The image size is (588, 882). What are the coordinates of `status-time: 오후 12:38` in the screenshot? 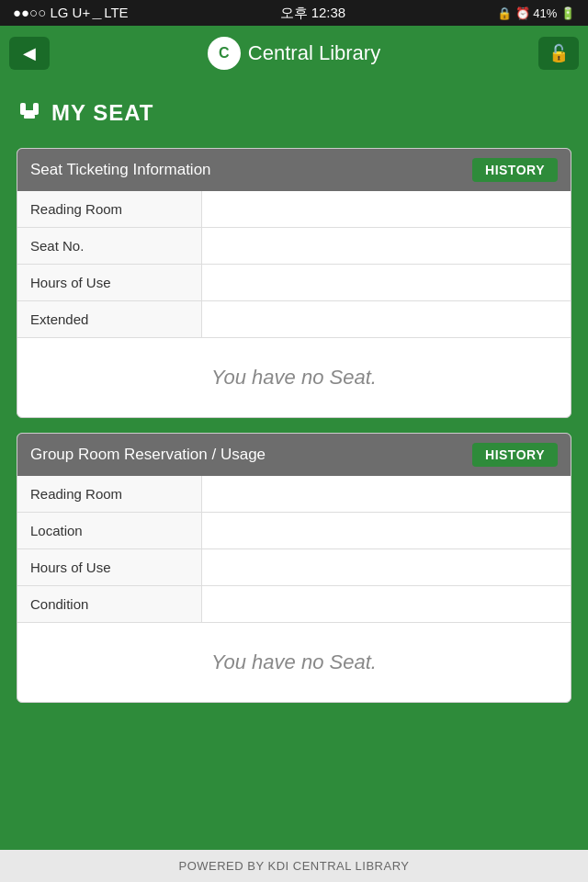 It's located at (313, 13).